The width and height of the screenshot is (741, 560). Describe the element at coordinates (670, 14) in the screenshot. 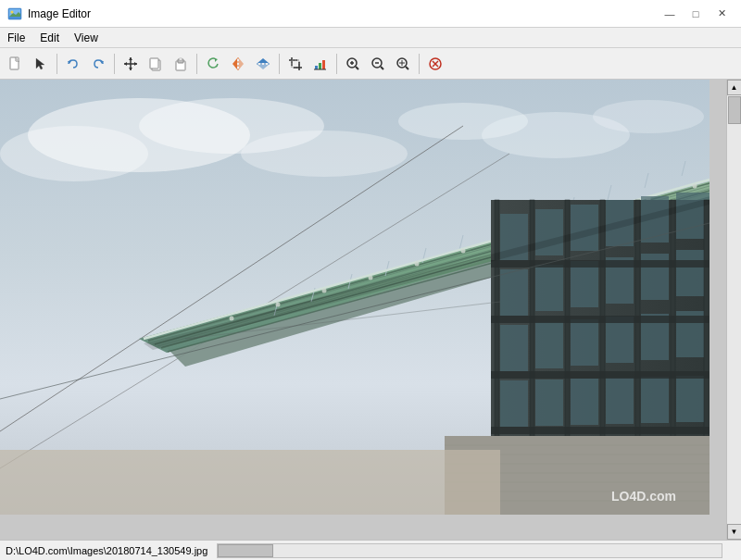

I see `minimize-button: —` at that location.